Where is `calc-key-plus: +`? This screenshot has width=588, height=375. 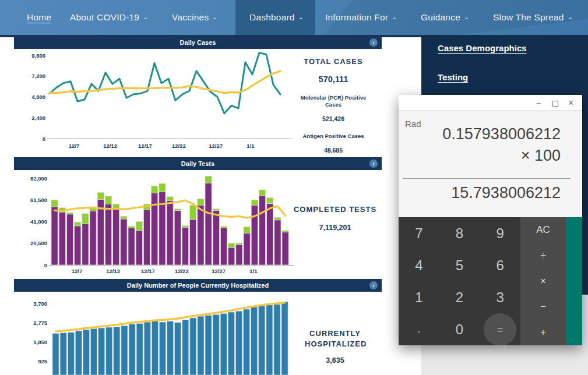 calc-key-plus: + is located at coordinates (543, 332).